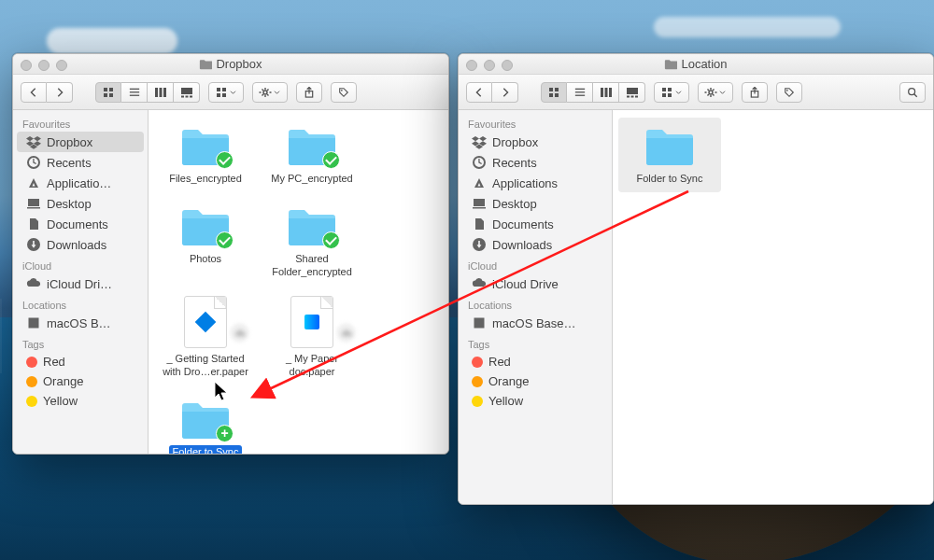 This screenshot has height=560, width=934. What do you see at coordinates (34, 203) in the screenshot?
I see `desktop-icon` at bounding box center [34, 203].